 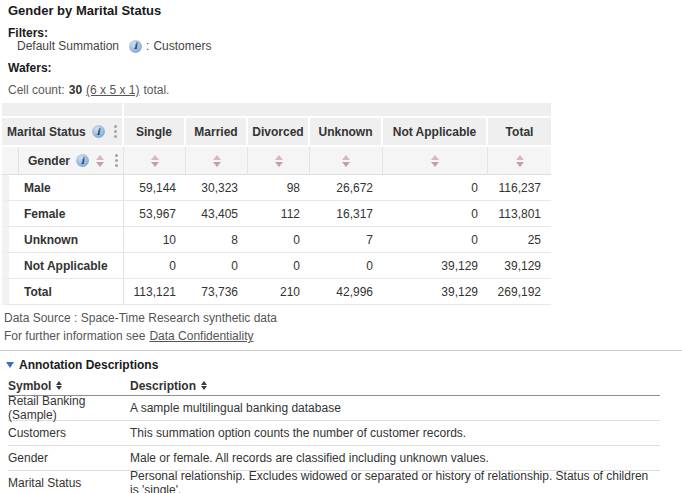 I want to click on column-header-not-applicable: Not Applicable, so click(x=436, y=132).